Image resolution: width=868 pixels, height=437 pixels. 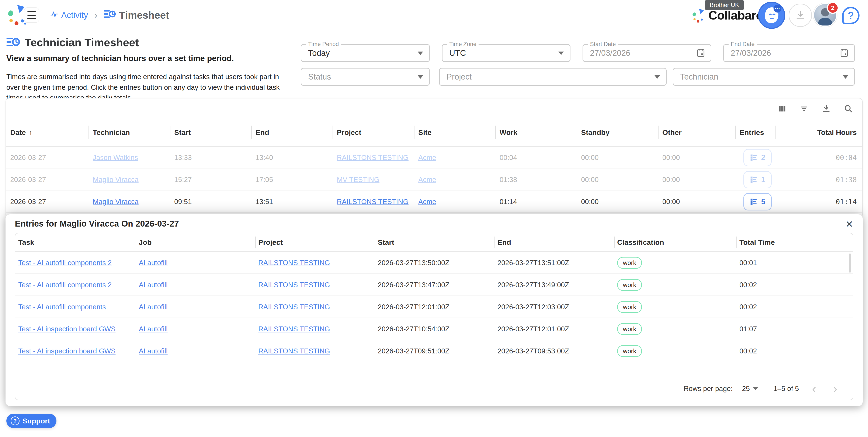 I want to click on page-title: Technician Timesheet, so click(x=82, y=42).